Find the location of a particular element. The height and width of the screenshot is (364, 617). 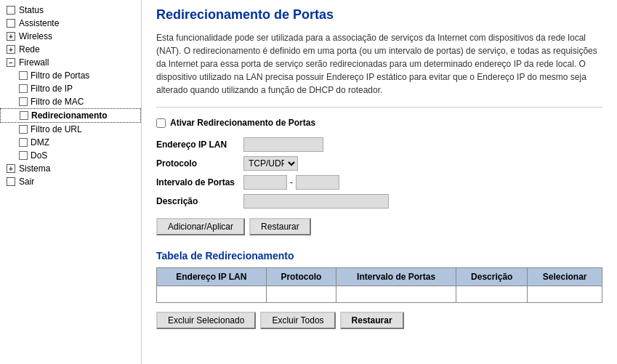

data-table: Endereço IP LAN Protocolo Intervalo de P… is located at coordinates (379, 285).